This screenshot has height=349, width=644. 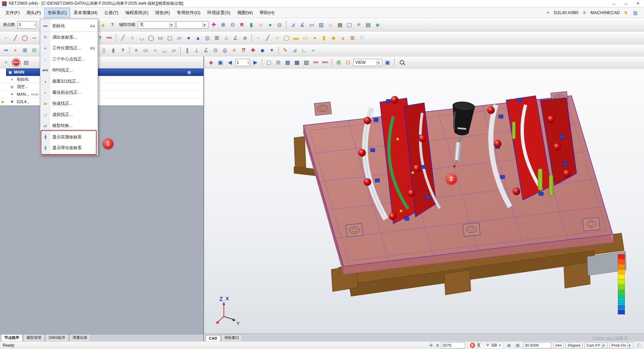 What do you see at coordinates (635, 13) in the screenshot?
I see `display-settings-icon: ▥` at bounding box center [635, 13].